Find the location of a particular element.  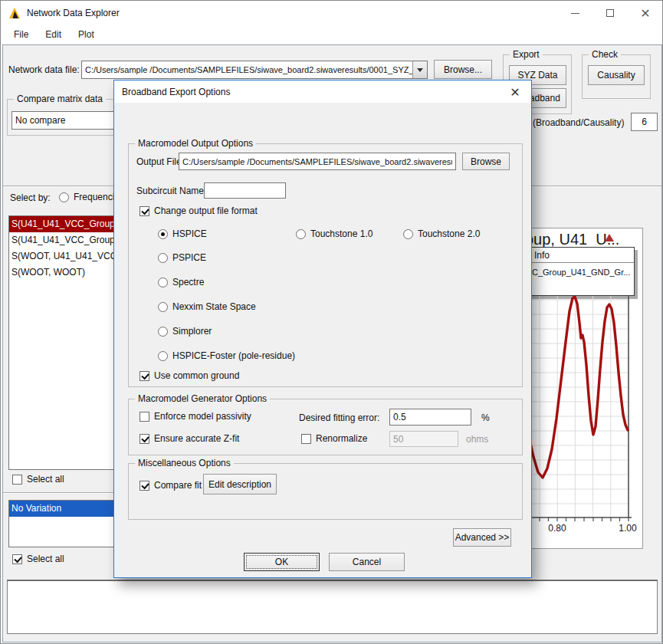

radio-label: PSPICE is located at coordinates (189, 258).